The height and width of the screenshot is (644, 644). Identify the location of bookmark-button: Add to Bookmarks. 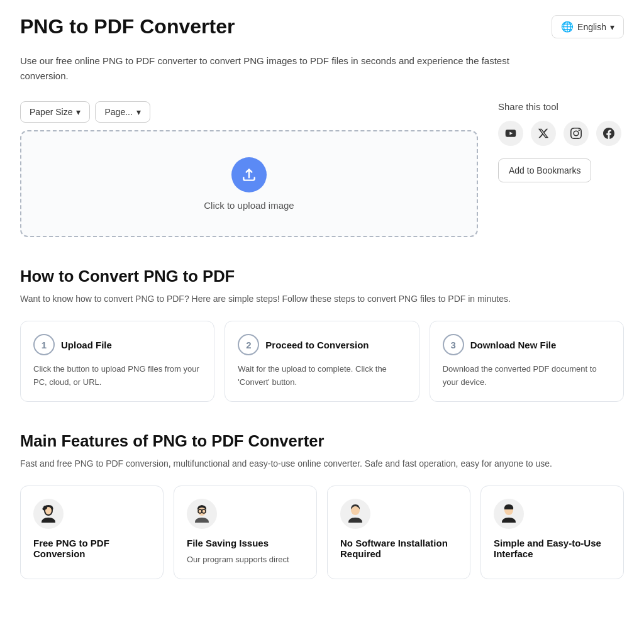
(545, 170).